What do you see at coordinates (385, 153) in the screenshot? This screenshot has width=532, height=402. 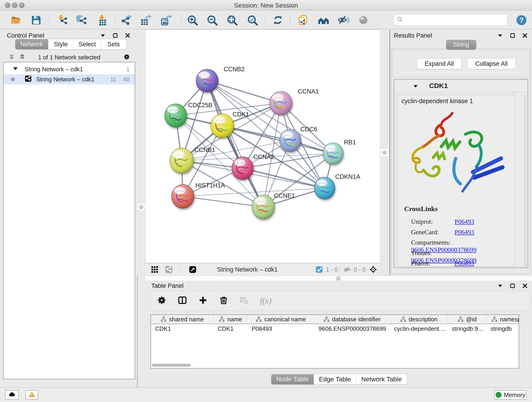 I see `right-splitter` at bounding box center [385, 153].